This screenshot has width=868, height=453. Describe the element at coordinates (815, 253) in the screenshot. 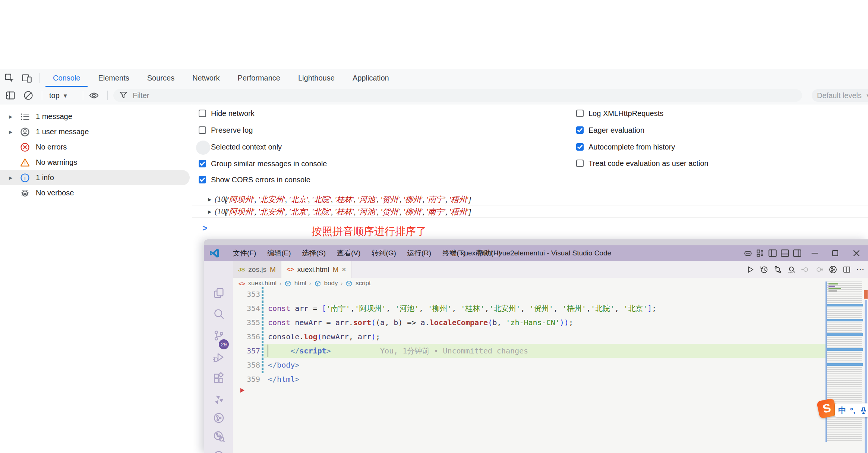

I see `minimize-button` at that location.